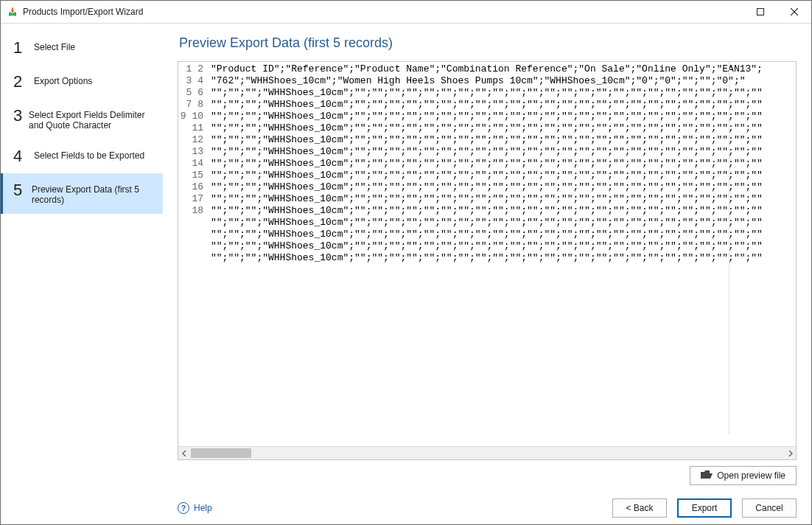 This screenshot has height=525, width=812. I want to click on window-title: Products Import/Export Wizard, so click(83, 12).